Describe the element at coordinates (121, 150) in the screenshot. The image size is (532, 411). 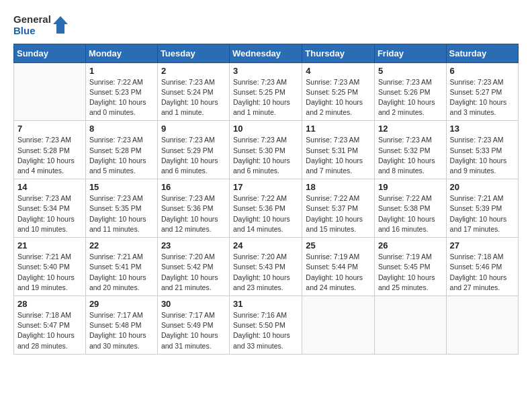
I see `calendar-cell: 8Sunrise: 7:23 AMSunset: 5:28 PMDaylight…` at that location.